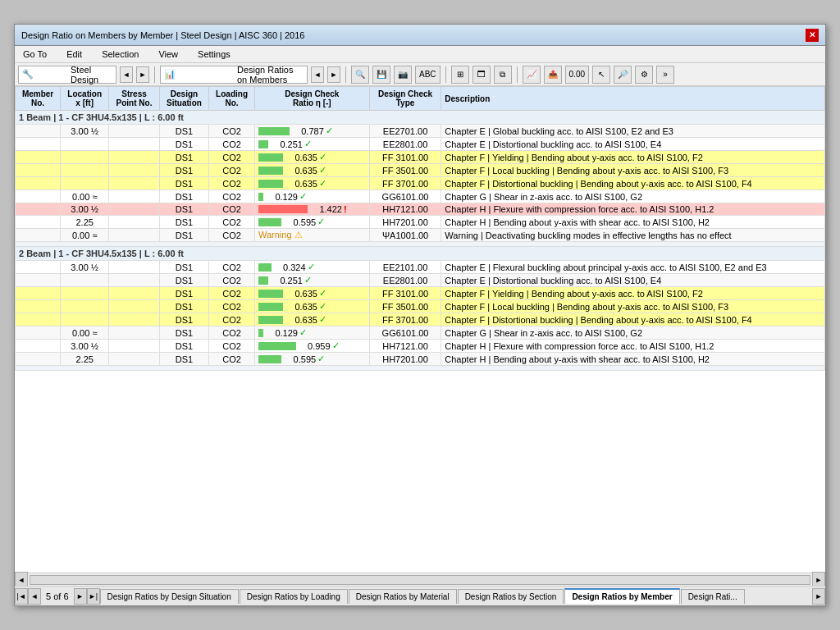 This screenshot has width=840, height=630. Describe the element at coordinates (126, 75) in the screenshot. I see `toolbar-prev-btn: ◄` at that location.